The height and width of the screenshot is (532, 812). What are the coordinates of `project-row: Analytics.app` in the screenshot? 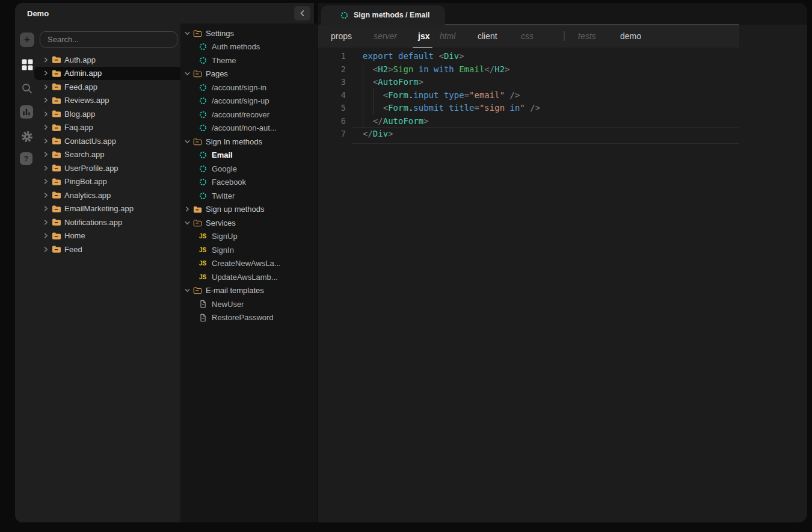 It's located at (107, 195).